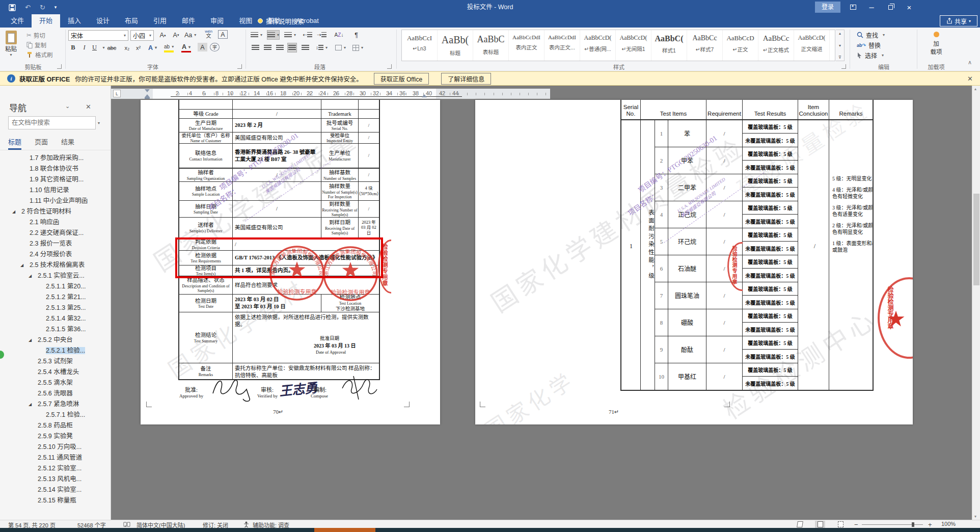 This screenshot has height=532, width=980. Describe the element at coordinates (562, 45) in the screenshot. I see `style-gallery-item: AaBbCcDdI 表内正文...` at that location.